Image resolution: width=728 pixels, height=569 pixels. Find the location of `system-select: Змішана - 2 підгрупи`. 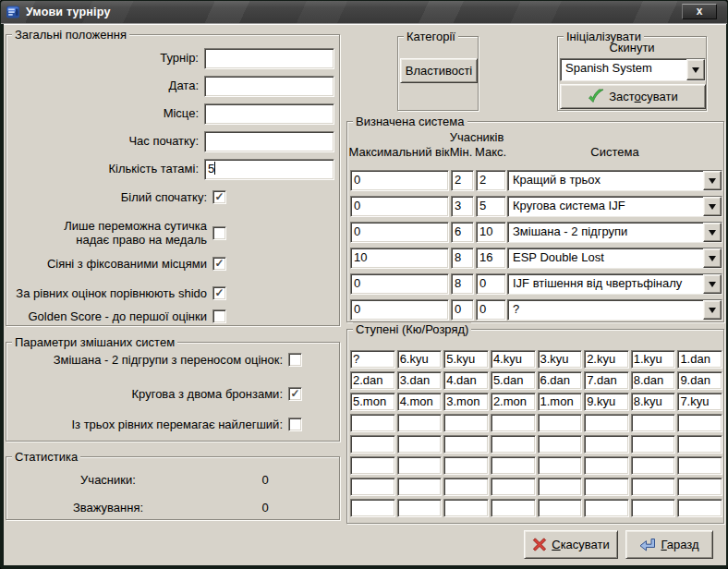

system-select: Змішана - 2 підгрупи is located at coordinates (615, 233).